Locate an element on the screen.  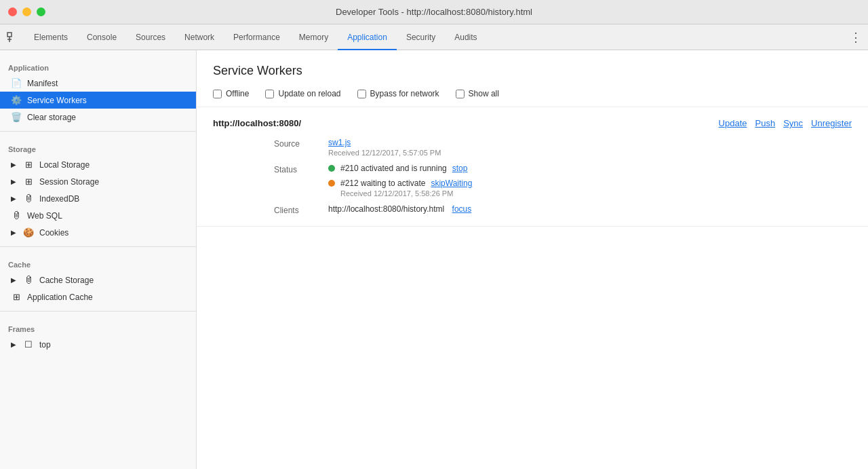
status-212-dot is located at coordinates (332, 183).